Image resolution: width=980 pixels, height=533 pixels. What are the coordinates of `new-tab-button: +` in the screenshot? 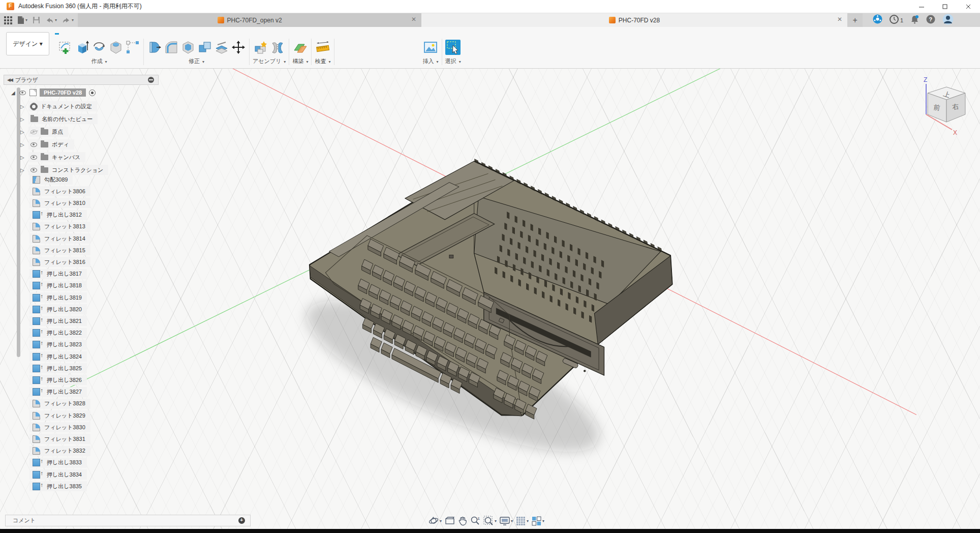 It's located at (855, 20).